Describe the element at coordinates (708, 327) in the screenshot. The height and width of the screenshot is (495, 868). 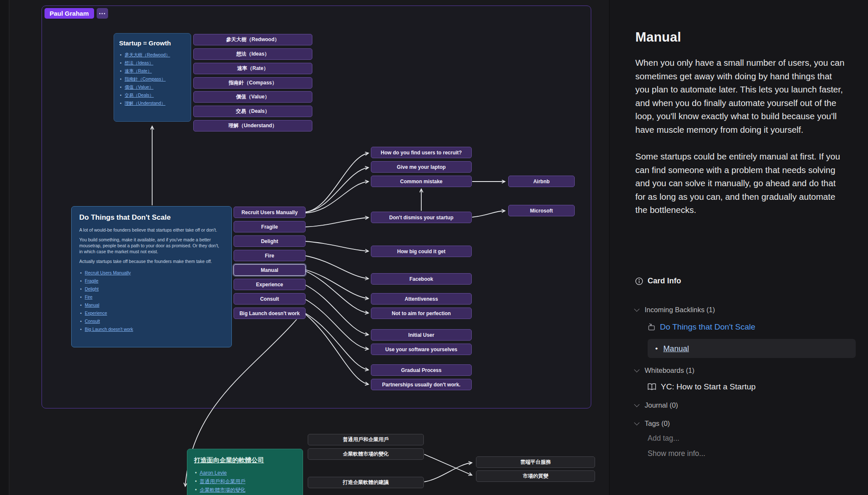
I see `backlink-card-link: Do Things that Don't Scale` at that location.